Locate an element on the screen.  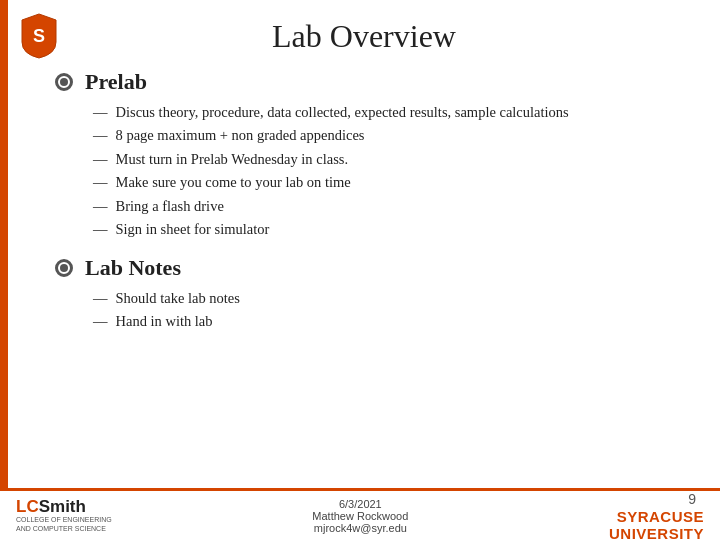
lc-smith-logo: LCSmith COLLEGE OF ENGINEERING AND COMPU… is located at coordinates (64, 516).